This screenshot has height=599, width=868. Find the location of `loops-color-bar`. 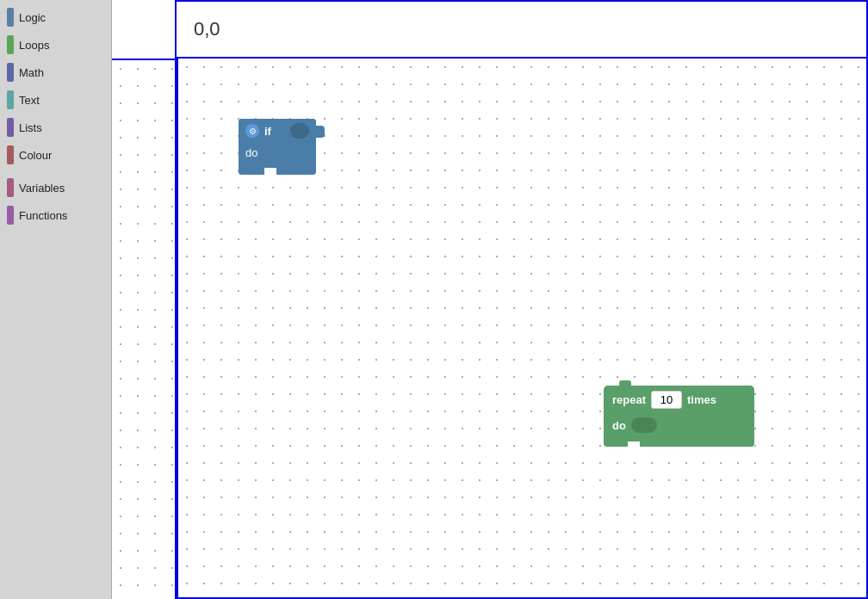

loops-color-bar is located at coordinates (10, 45).